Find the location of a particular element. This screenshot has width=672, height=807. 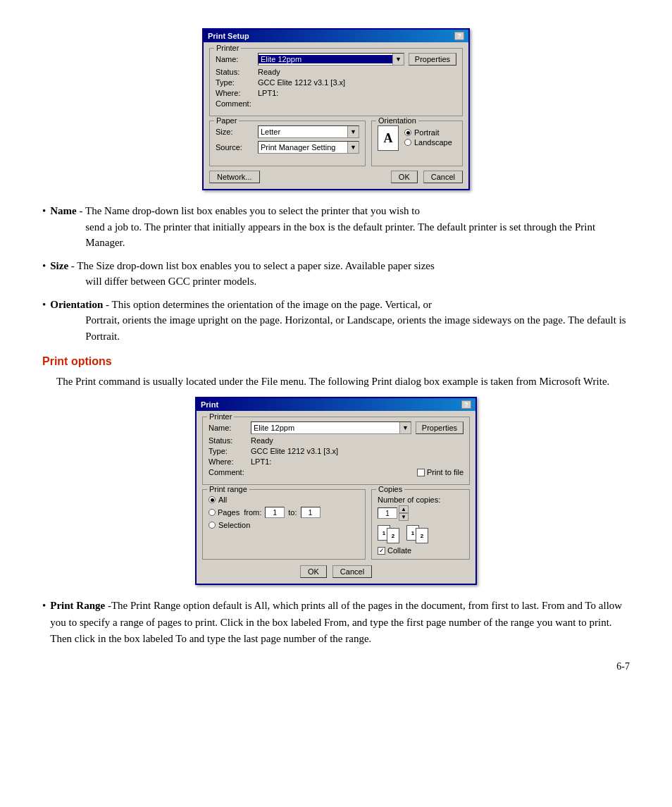

bullet-content-size: Size - The Size drop-down list box enabl… is located at coordinates (340, 273).